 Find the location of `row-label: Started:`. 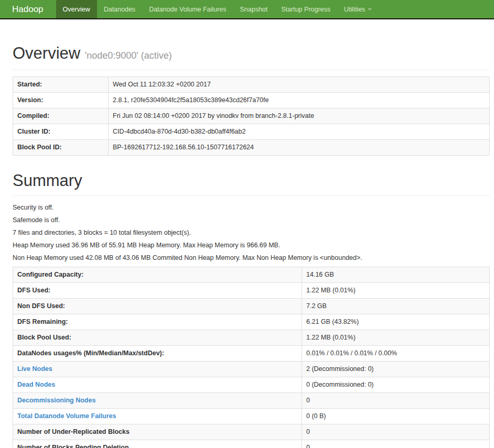

row-label: Started: is located at coordinates (61, 85).